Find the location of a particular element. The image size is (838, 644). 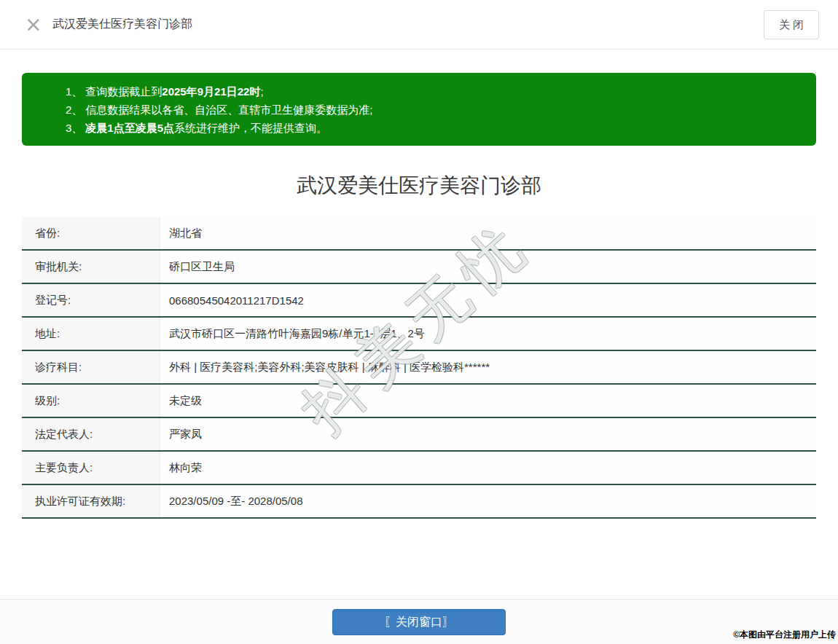

notice-bold-text: 2025年9月21日22时 is located at coordinates (211, 92).